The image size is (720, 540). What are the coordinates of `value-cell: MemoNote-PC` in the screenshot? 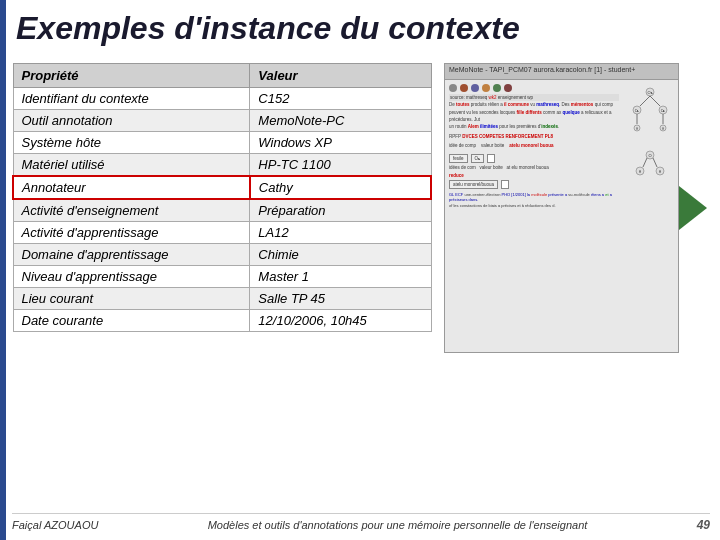 It's located at (340, 121).